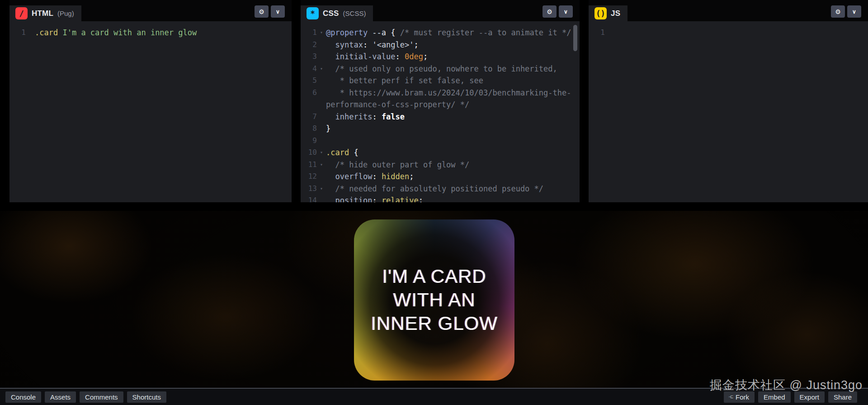 The image size is (868, 405). Describe the element at coordinates (398, 105) in the screenshot. I see `code-text: performance-of-css-property/ */` at that location.